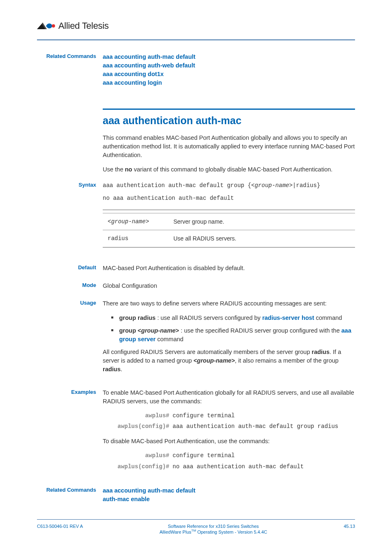 The height and width of the screenshot is (555, 392). Describe the element at coordinates (46, 26) in the screenshot. I see `logo-icon` at that location.